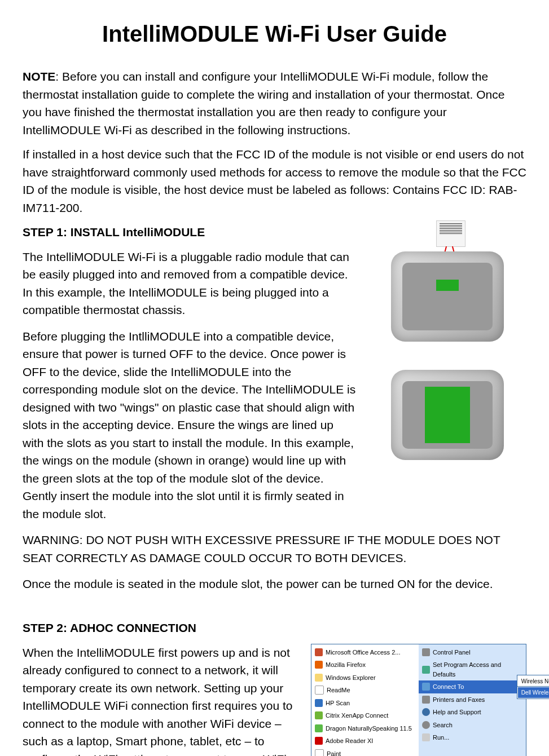 The width and height of the screenshot is (549, 756). I want to click on citrix-icon, so click(319, 715).